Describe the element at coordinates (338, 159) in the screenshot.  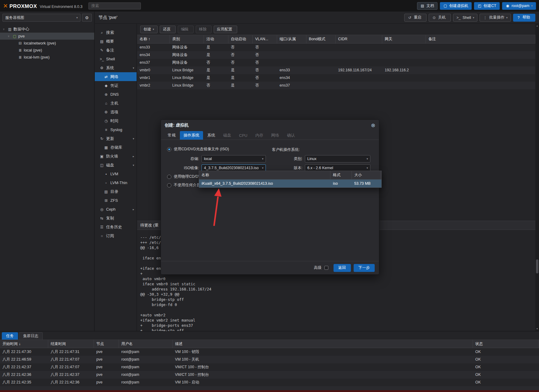
I see `os-type-select: Linux ▾` at that location.